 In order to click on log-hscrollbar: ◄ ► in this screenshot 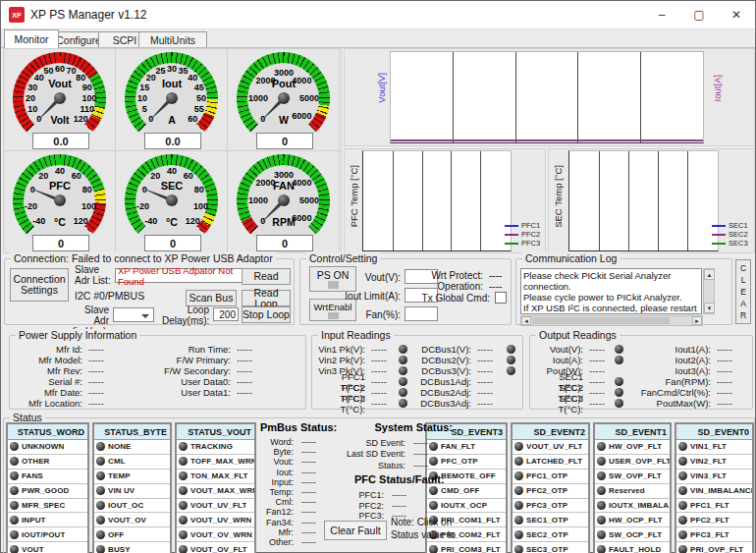, I will do `click(612, 320)`.